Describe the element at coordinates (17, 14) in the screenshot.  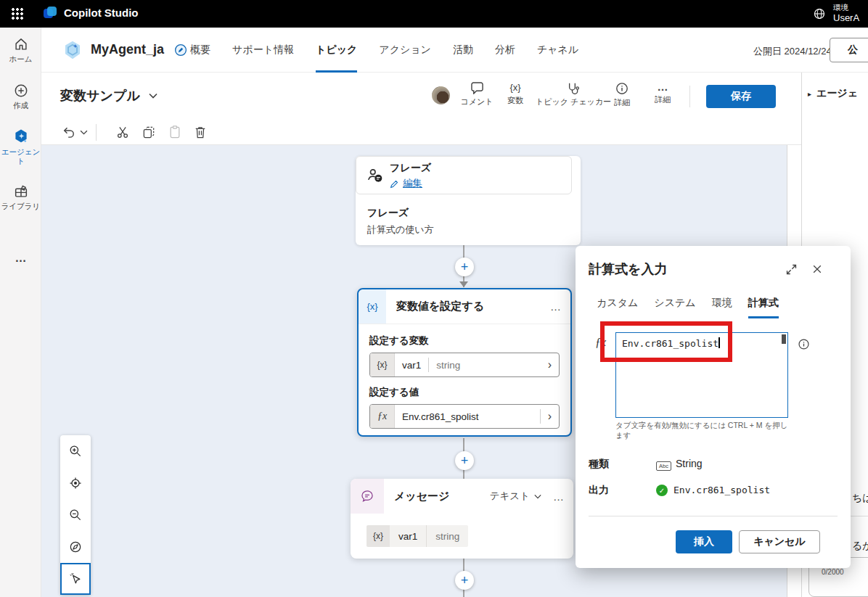
I see `waffle-menu-icon` at that location.